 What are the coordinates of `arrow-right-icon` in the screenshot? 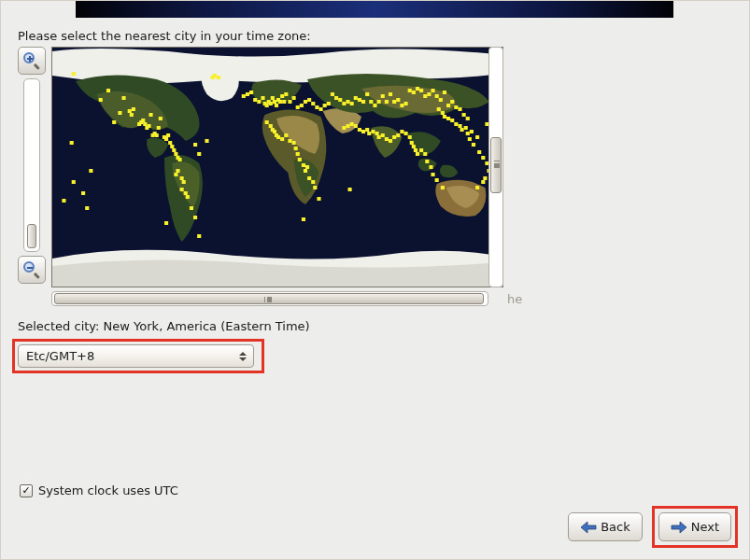 It's located at (679, 527).